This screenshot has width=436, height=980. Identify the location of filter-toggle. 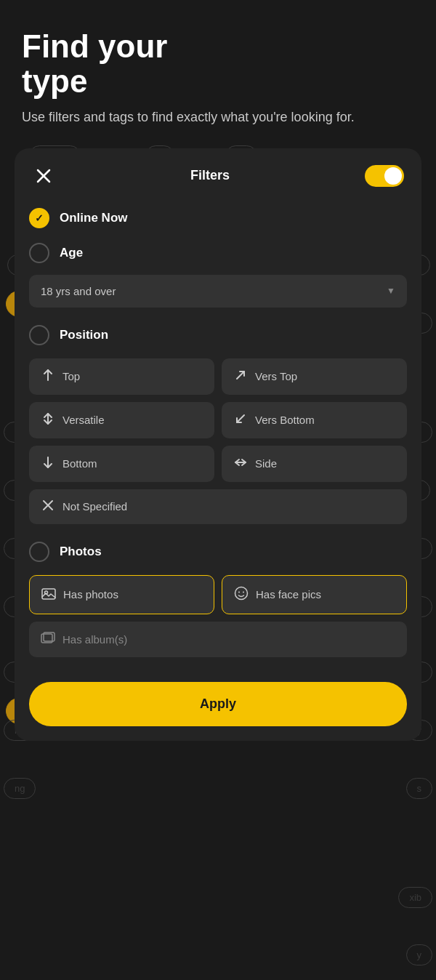
(384, 176).